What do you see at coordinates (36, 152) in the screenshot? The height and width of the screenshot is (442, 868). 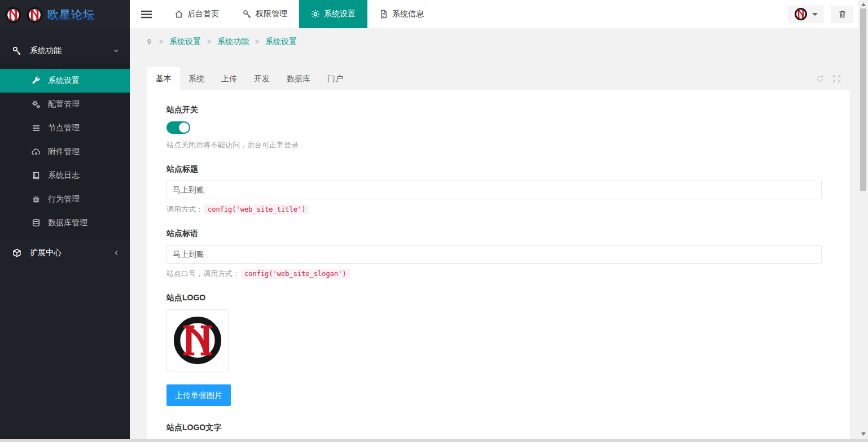 I see `cloud-upload-icon` at bounding box center [36, 152].